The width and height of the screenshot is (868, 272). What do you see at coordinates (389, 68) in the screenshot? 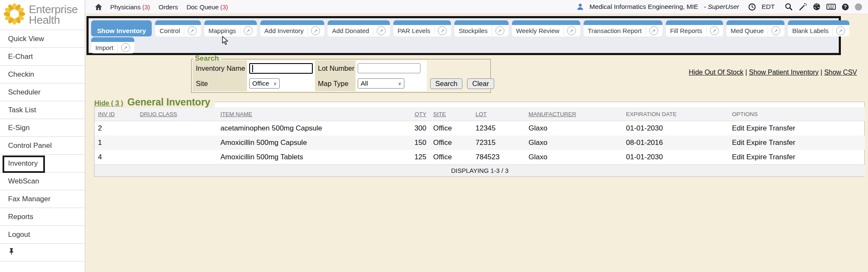
I see `lot-number-input` at bounding box center [389, 68].